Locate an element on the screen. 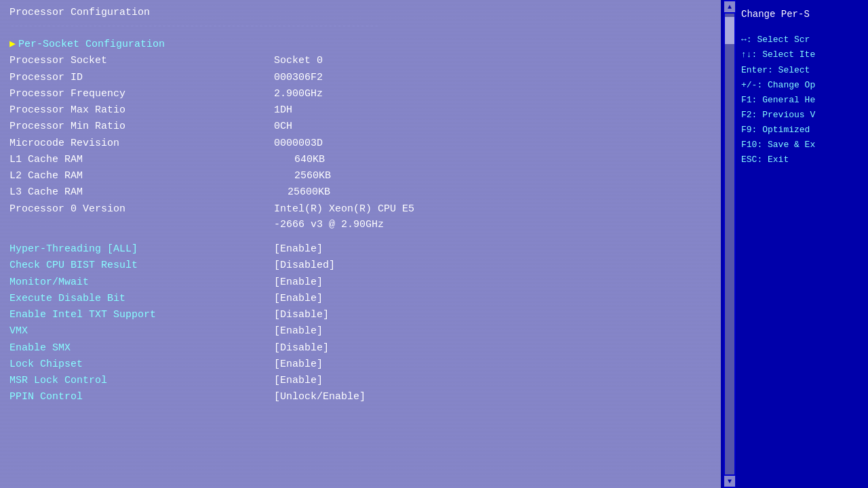  monitor-mwait-row: Monitor/Mwait [Enable] is located at coordinates (361, 282).